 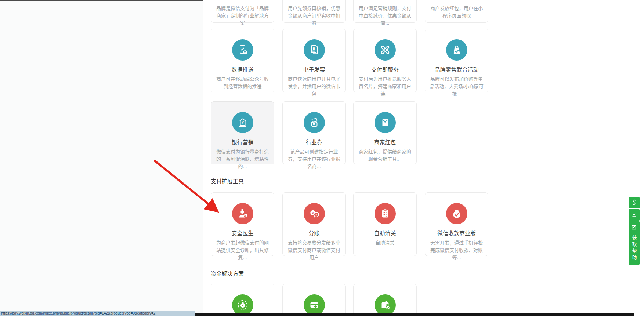 What do you see at coordinates (242, 224) in the screenshot?
I see `product-card-security-doctor: 安全医生 为商户发起微信支付的网站提供安全诊断，出具修复...` at bounding box center [242, 224].